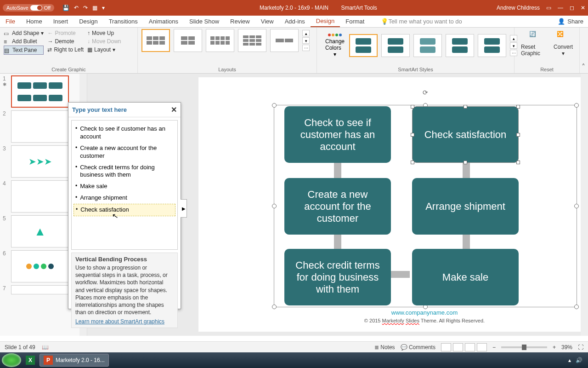  I want to click on smartart-shape: Check credit terms for doing business wi…, so click(338, 277).